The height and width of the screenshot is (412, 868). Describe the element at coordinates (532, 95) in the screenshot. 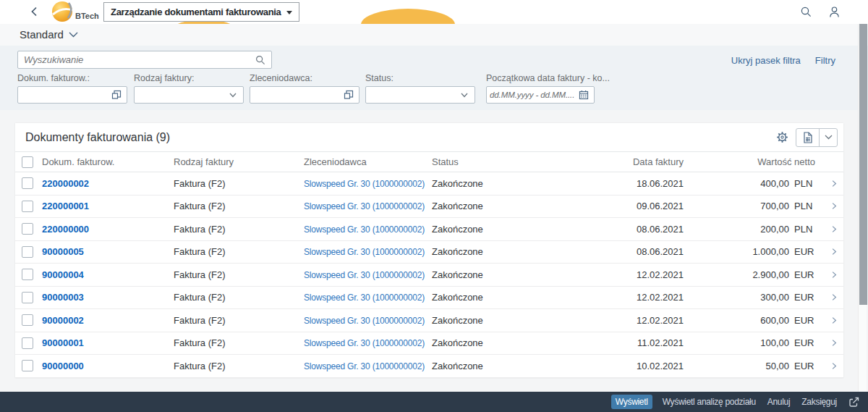

I see `invoice-date-range-inner` at that location.